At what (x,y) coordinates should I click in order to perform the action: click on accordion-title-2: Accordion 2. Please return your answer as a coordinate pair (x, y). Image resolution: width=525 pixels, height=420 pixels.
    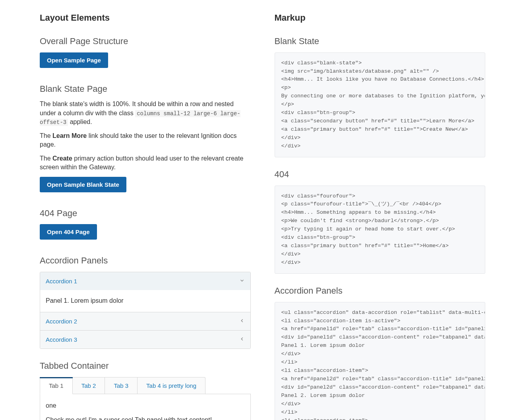
    Looking at the image, I should click on (61, 321).